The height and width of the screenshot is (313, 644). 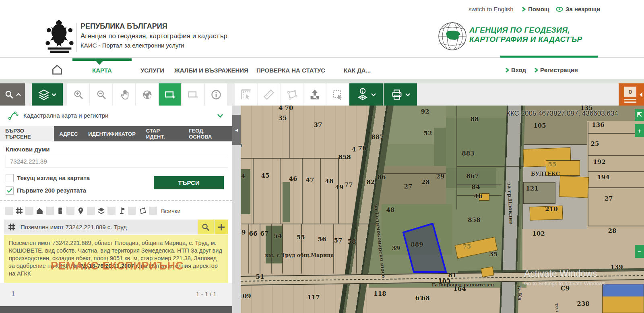 What do you see at coordinates (315, 94) in the screenshot?
I see `upload-button` at bounding box center [315, 94].